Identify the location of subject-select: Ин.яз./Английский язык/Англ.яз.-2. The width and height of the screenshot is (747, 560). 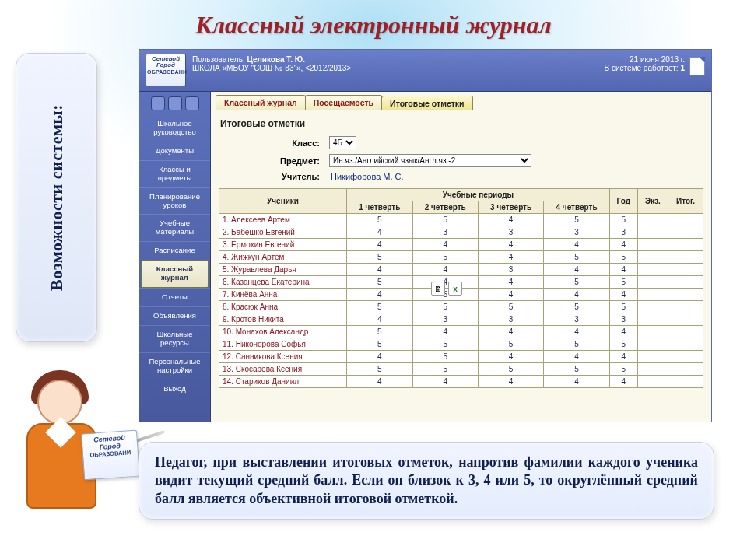
(430, 160).